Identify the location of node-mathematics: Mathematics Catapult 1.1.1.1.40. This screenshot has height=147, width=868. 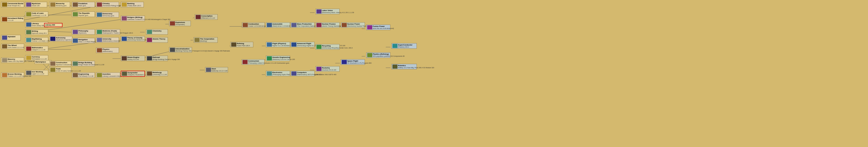
(37, 49).